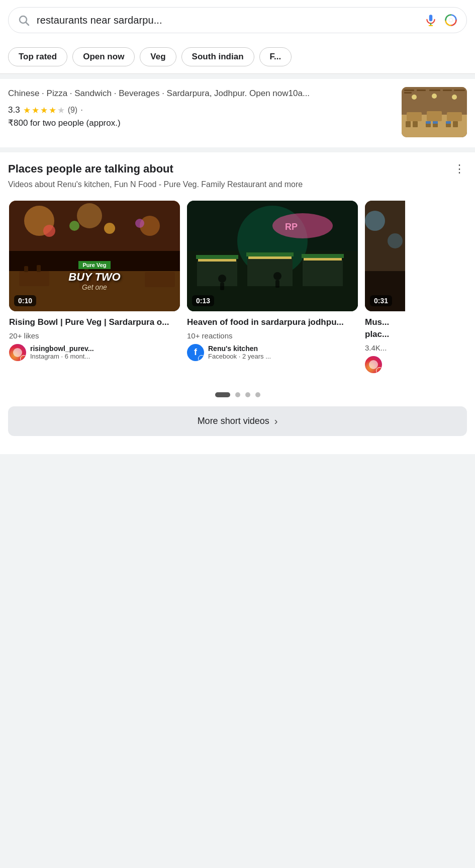  Describe the element at coordinates (237, 20) in the screenshot. I see `search-bar-container: restaurants near sardarpu...` at that location.